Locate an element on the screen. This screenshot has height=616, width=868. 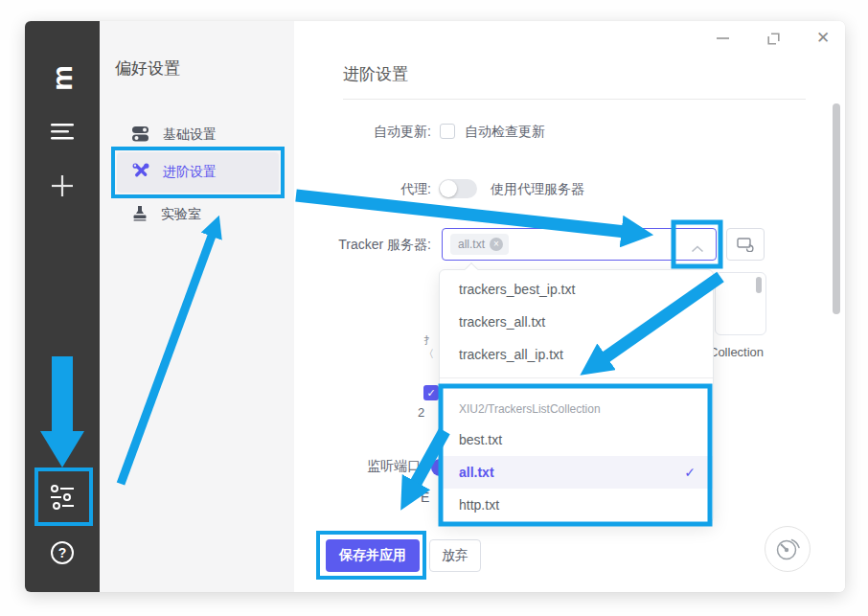
task-list-icon is located at coordinates (62, 131).